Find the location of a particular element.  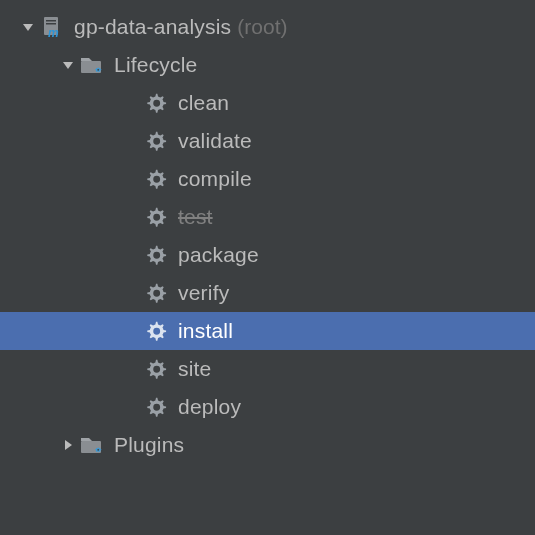

maven-module-icon: m is located at coordinates (52, 27).